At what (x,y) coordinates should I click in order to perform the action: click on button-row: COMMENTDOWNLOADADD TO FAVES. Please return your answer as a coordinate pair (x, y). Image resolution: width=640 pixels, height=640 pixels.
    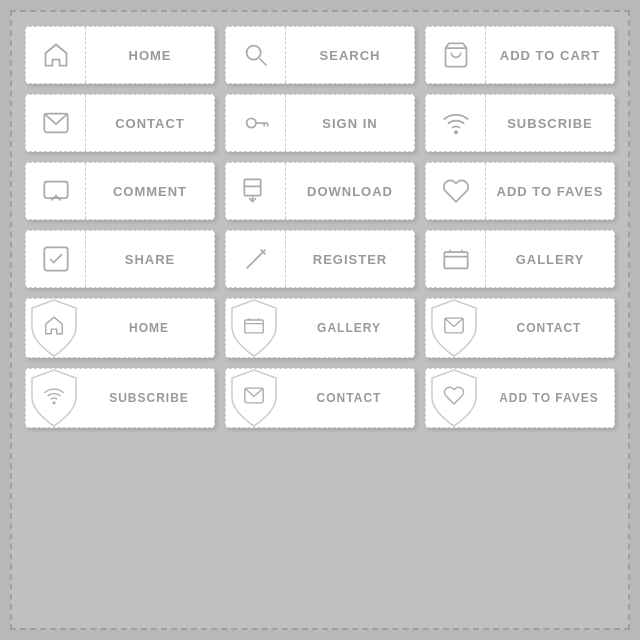
    Looking at the image, I should click on (320, 191).